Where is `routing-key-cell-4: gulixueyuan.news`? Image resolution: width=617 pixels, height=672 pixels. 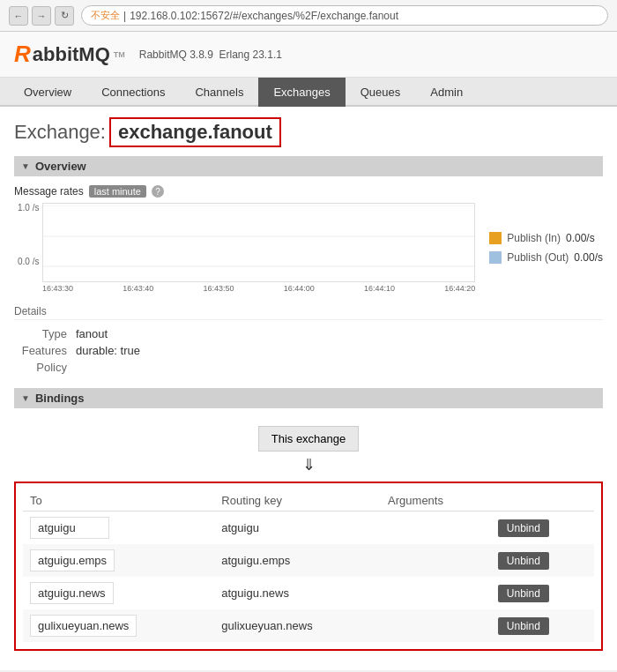
routing-key-cell-4: gulixueyuan.news is located at coordinates (298, 626).